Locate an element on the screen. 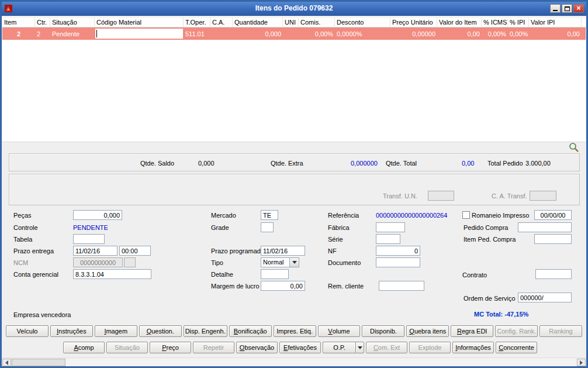 The image size is (588, 368). row-cell-desconto: 0,0000% is located at coordinates (362, 34).